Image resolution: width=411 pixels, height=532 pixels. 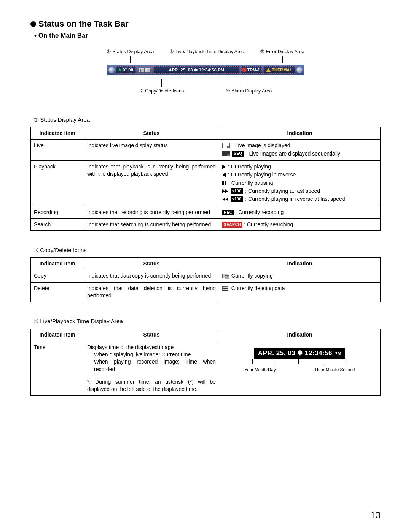 What do you see at coordinates (206, 212) in the screenshot?
I see `table-row: Recording Indicates that recording is cu…` at bounding box center [206, 212].